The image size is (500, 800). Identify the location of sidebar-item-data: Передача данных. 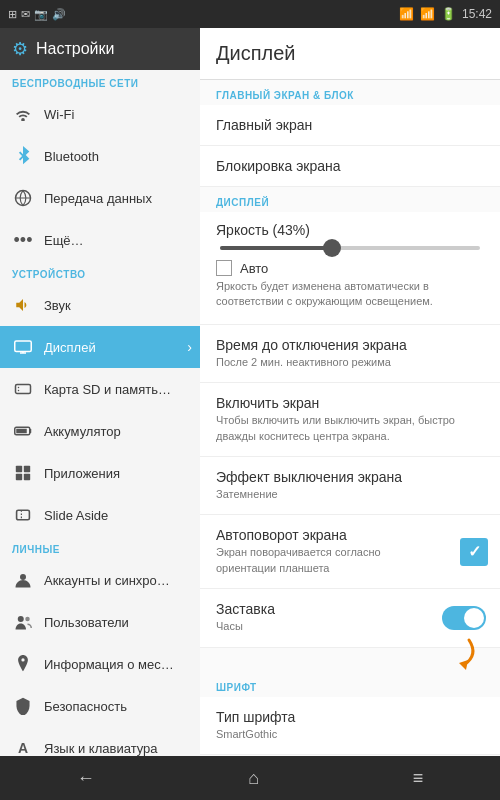
(100, 198).